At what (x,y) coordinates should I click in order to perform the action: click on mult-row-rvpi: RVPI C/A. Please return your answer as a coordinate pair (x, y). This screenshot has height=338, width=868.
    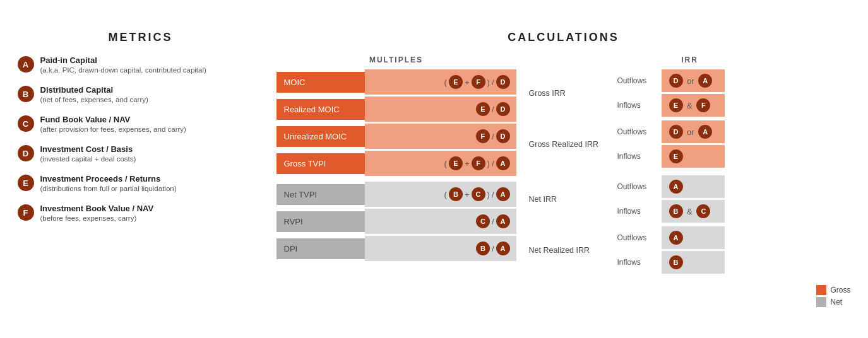
    Looking at the image, I should click on (396, 221).